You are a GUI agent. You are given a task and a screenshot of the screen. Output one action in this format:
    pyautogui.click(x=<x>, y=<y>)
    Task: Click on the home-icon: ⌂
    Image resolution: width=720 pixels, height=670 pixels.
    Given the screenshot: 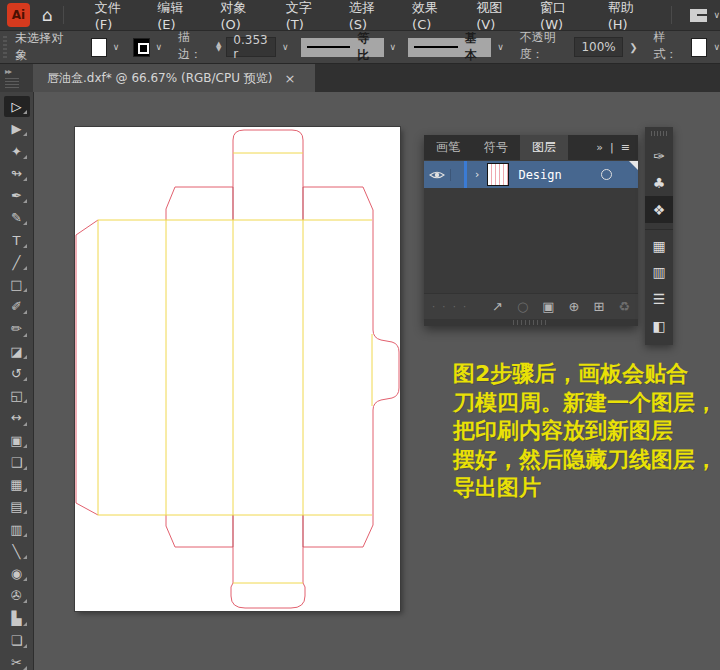 What is the action you would take?
    pyautogui.click(x=48, y=16)
    